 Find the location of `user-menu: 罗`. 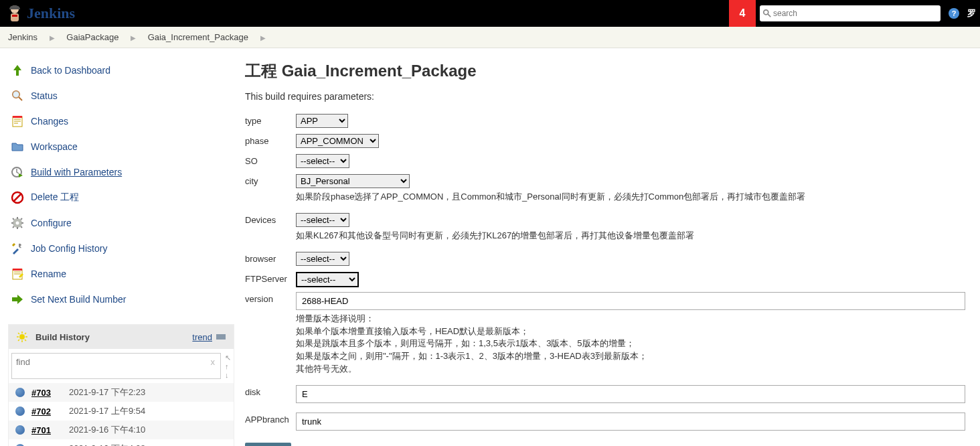

user-menu: 罗 is located at coordinates (972, 13).